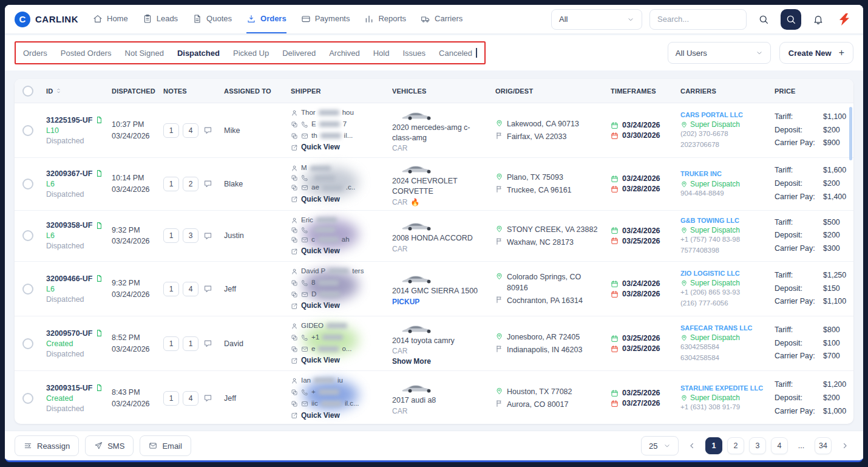 The width and height of the screenshot is (868, 467). Describe the element at coordinates (191, 184) in the screenshot. I see `notes-count-badge: 2` at that location.